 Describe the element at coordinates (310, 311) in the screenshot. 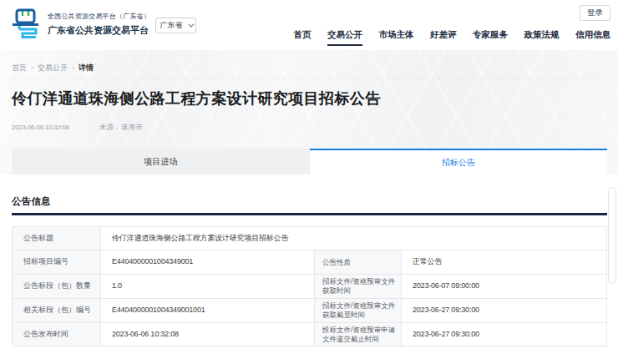

I see `table-row: 相关标段（包）编号 E4404000001004349001001 招标文件/资…` at that location.